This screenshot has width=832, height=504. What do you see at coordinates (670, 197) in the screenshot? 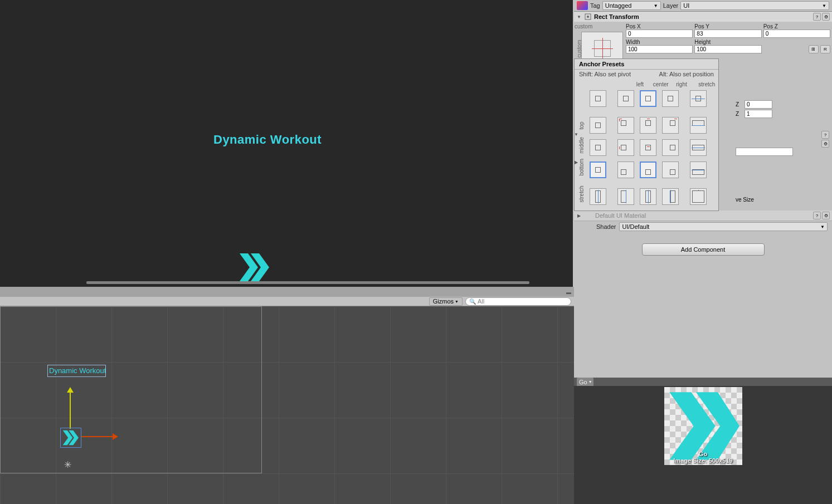
I see `preset-stretch-right` at bounding box center [670, 197].